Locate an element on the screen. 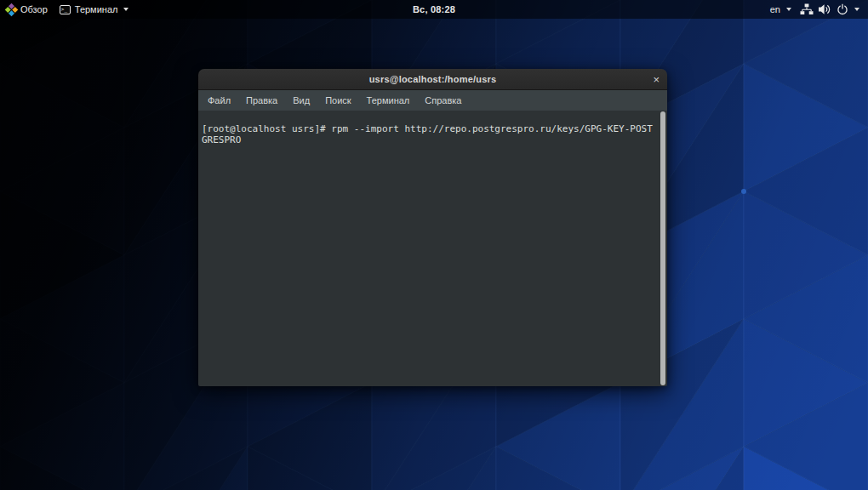 The image size is (868, 490). close-button: × is located at coordinates (656, 79).